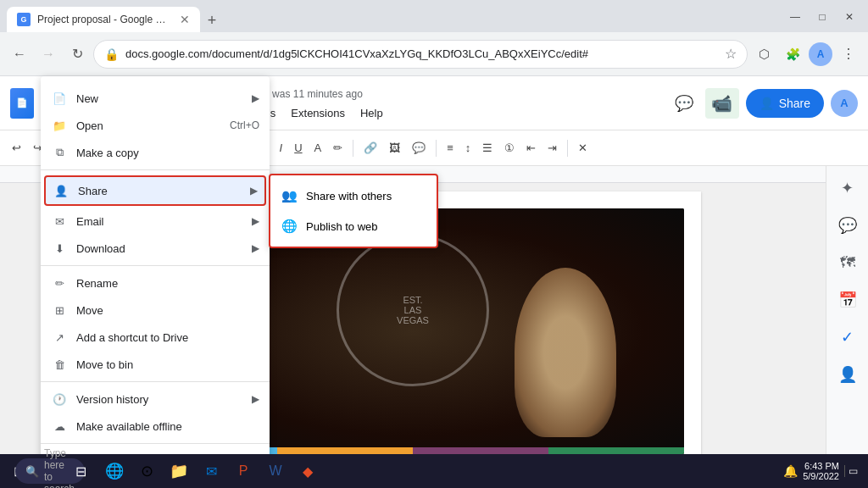 The image size is (868, 488). What do you see at coordinates (211, 471) in the screenshot?
I see `taskbar-pinned-icons: 🌐 ⊙ 📁 ✉ P W ◆` at bounding box center [211, 471].